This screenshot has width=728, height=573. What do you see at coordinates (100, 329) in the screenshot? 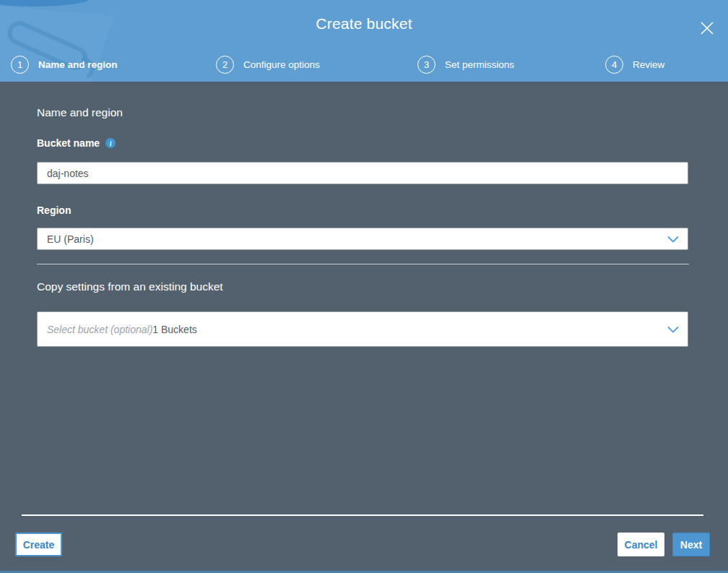
I see `copy-settings-placeholder: Select bucket (optional)` at bounding box center [100, 329].